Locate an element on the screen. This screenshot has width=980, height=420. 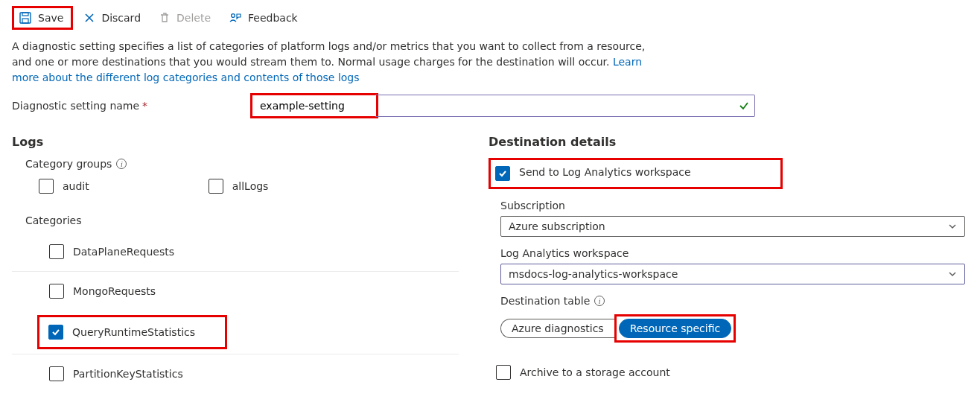
save-icon is located at coordinates (25, 18).